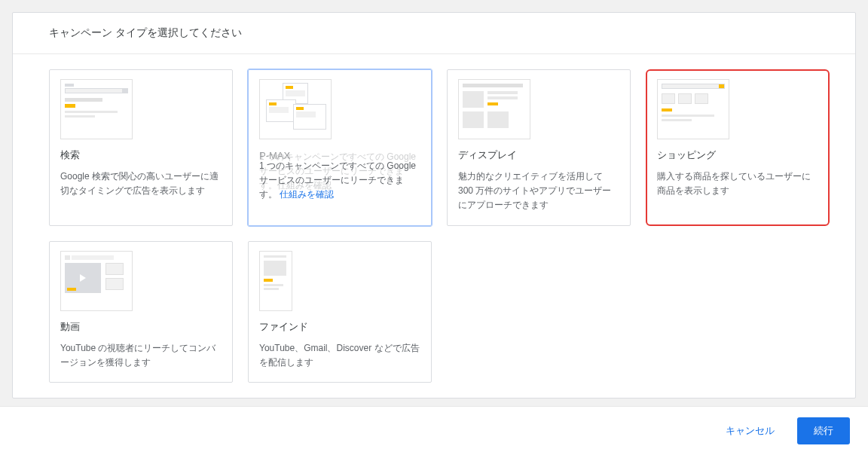 The height and width of the screenshot is (455, 868). I want to click on video-thumbnail-icon, so click(96, 281).